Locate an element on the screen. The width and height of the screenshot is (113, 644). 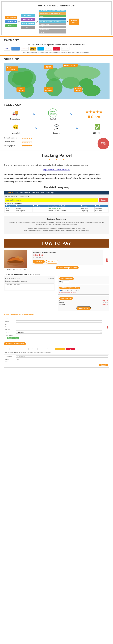
webmoney-icon: WebMoney is located at coordinates (48, 49).